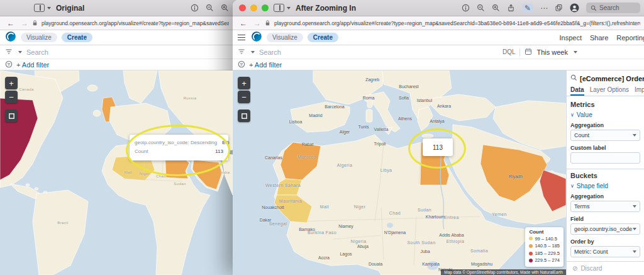 The height and width of the screenshot is (275, 644). What do you see at coordinates (570, 38) in the screenshot?
I see `inspect-button: Inspect` at bounding box center [570, 38].